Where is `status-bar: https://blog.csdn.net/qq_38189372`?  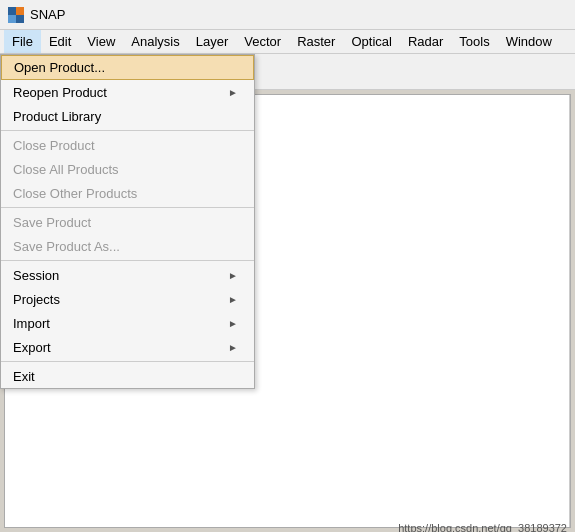
status-bar: https://blog.csdn.net/qq_38189372 is located at coordinates (482, 526).